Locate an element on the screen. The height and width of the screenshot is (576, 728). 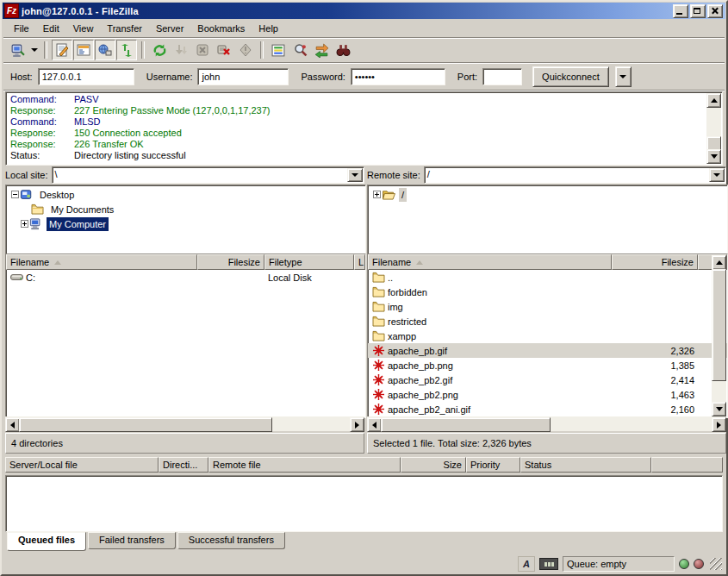
quickconnect-dropdown-button is located at coordinates (624, 77).